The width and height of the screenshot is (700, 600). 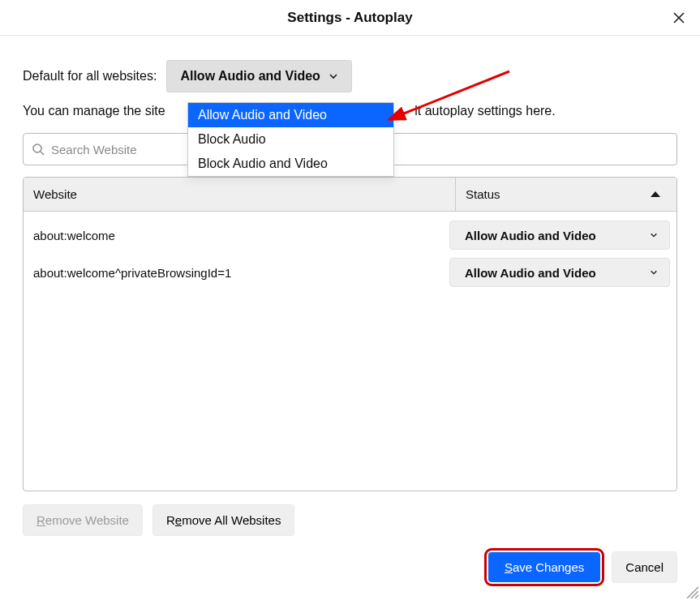 I want to click on search-icon, so click(x=38, y=149).